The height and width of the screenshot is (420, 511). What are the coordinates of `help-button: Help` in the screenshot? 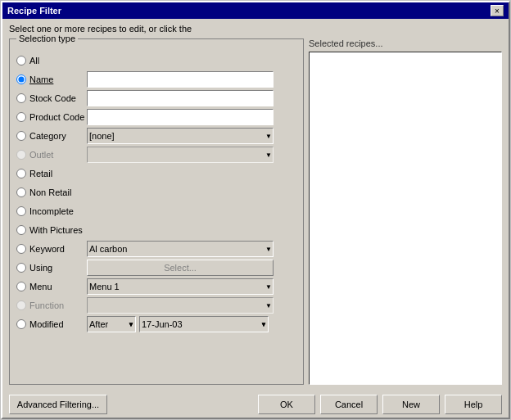 It's located at (473, 404).